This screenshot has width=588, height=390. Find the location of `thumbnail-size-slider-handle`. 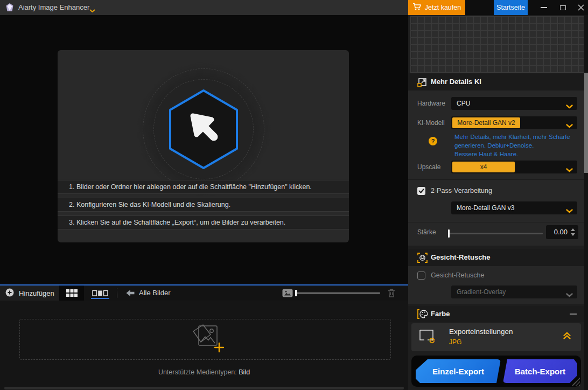

thumbnail-size-slider-handle is located at coordinates (296, 293).